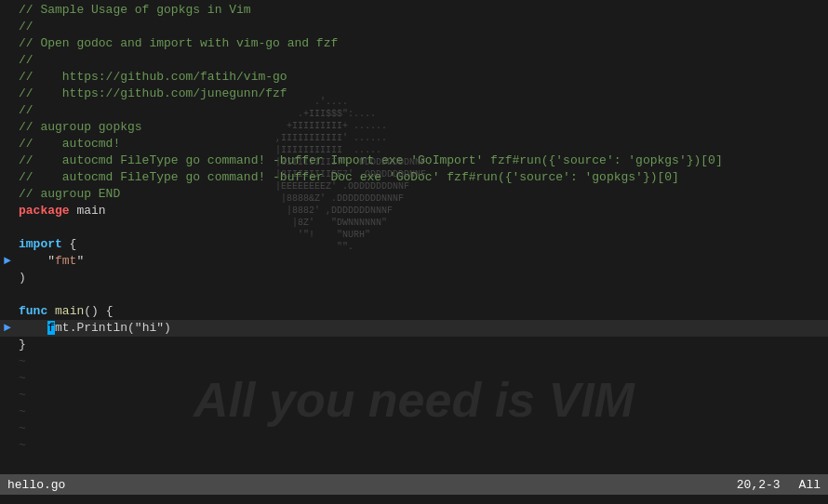 The image size is (828, 504). I want to click on line-tilde-2: ~, so click(414, 378).